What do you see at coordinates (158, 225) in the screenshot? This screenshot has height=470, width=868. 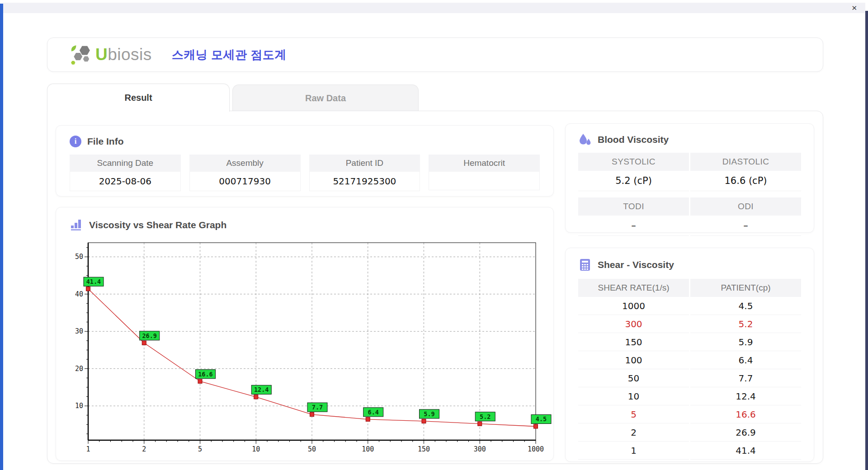 I see `graph-title: Viscosity vs Shear Rate Graph` at bounding box center [158, 225].